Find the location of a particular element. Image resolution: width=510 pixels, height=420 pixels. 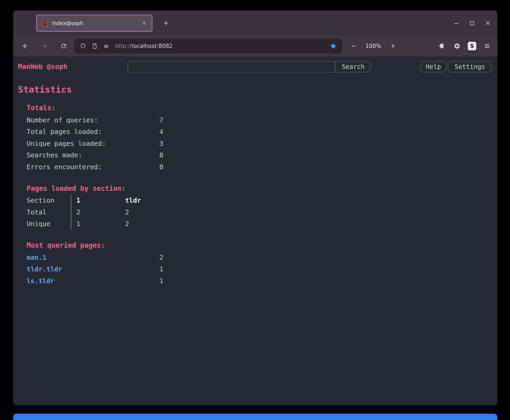

stat-label: Number of queries: is located at coordinates (93, 120).